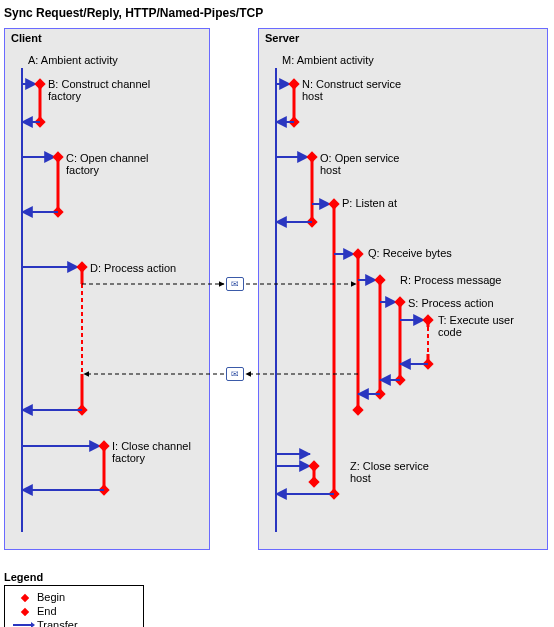  I want to click on legend-transfer-label: Transfer, so click(58, 623).